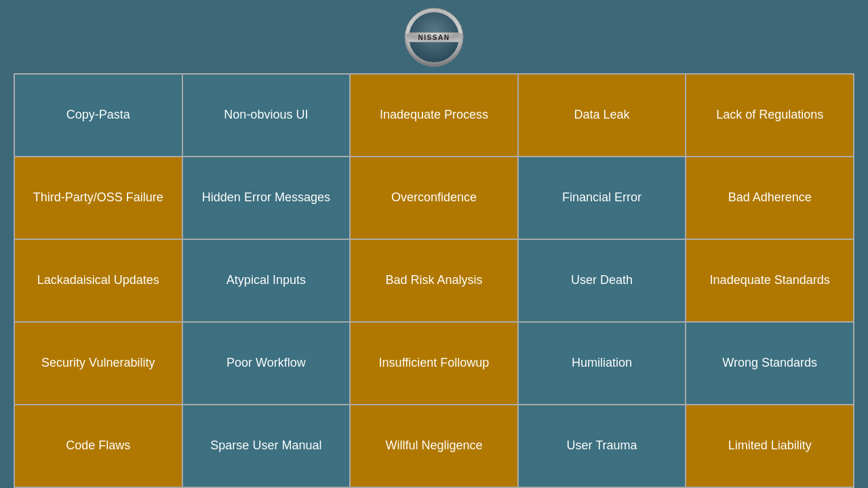 The width and height of the screenshot is (868, 488). Describe the element at coordinates (434, 37) in the screenshot. I see `nissan-logo-icon: NISSAN` at that location.